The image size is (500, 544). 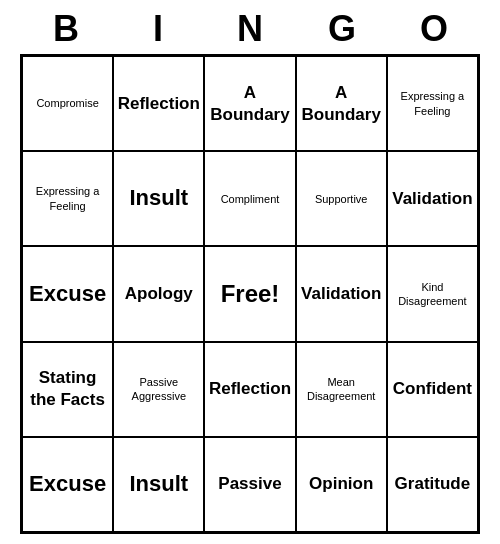 I want to click on cell-r0-c4: Expressing a Feeling, so click(x=432, y=104).